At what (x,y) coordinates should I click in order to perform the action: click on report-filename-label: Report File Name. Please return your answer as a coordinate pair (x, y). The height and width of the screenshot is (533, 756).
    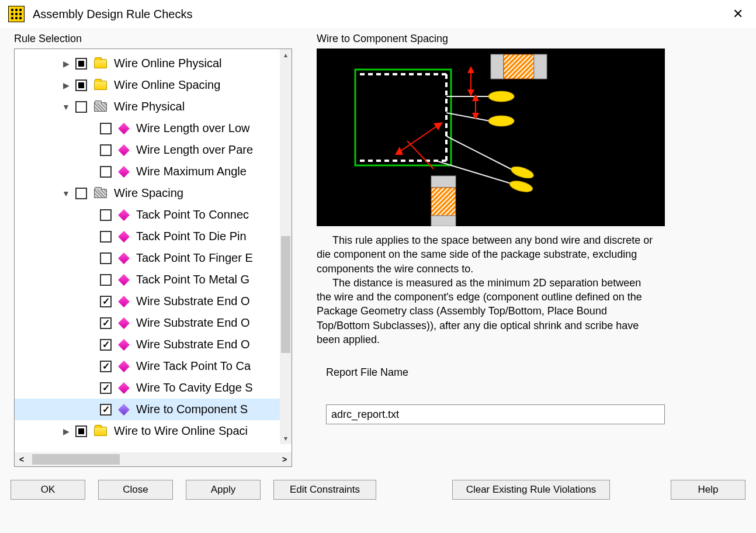
    Looking at the image, I should click on (537, 373).